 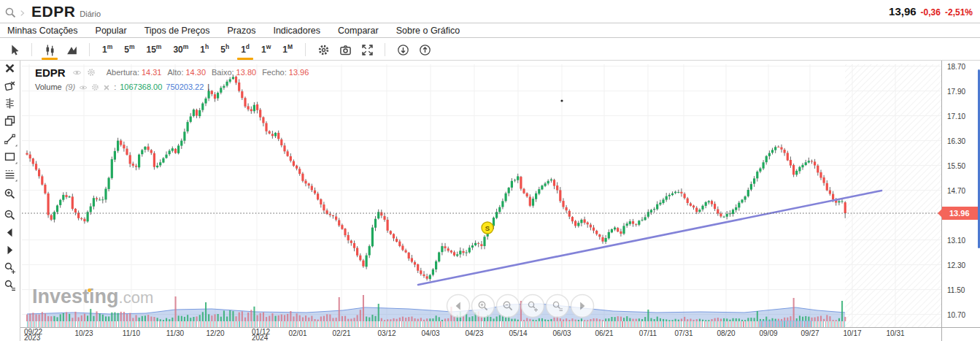 What do you see at coordinates (50, 73) in the screenshot?
I see `legend-symbol: EDPR` at bounding box center [50, 73].